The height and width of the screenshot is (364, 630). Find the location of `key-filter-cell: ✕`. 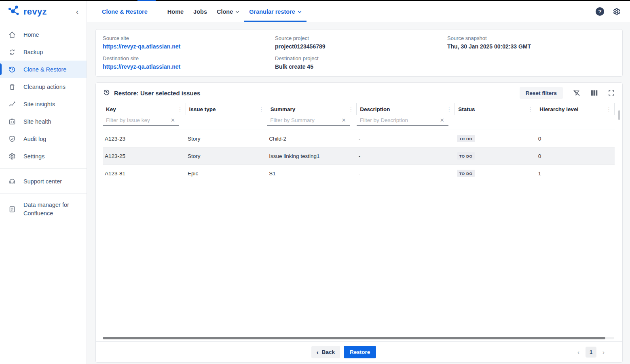

key-filter-cell: ✕ is located at coordinates (144, 123).